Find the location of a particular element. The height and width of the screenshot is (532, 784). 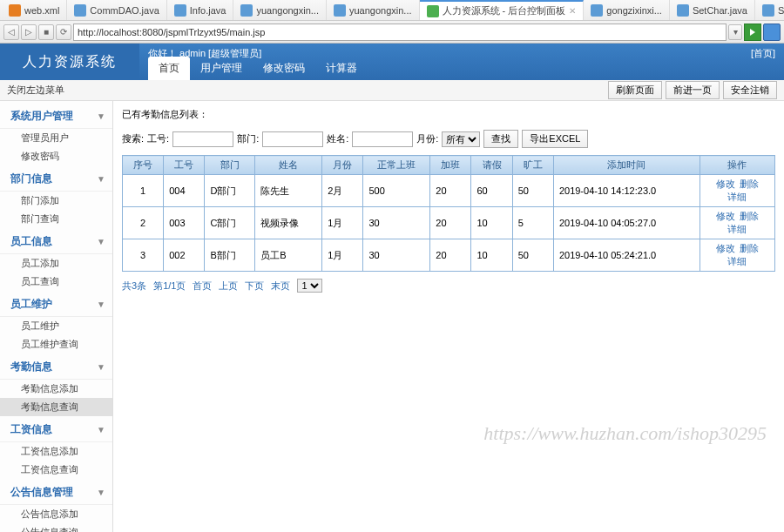

search-input-gonghao is located at coordinates (203, 139).